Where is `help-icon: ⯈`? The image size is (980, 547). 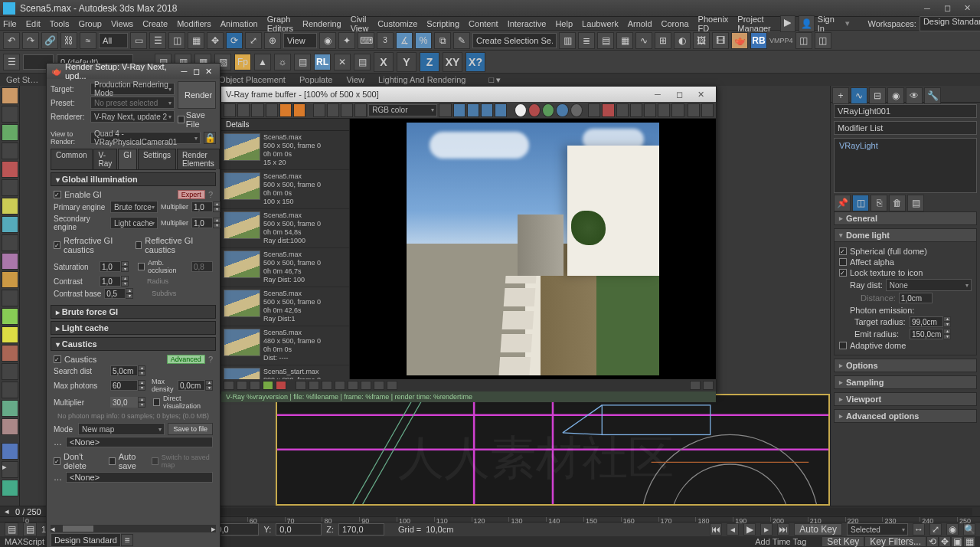
help-icon: ⯈ is located at coordinates (789, 24).